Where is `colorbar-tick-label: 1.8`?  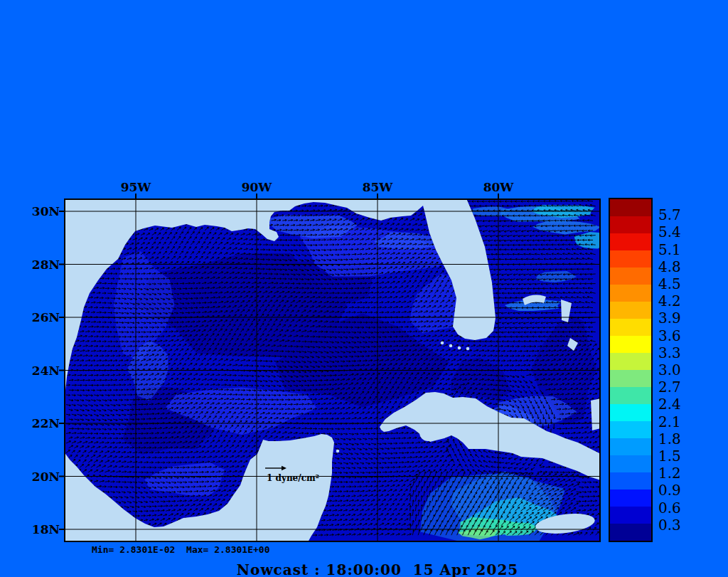
colorbar-tick-label: 1.8 is located at coordinates (680, 439).